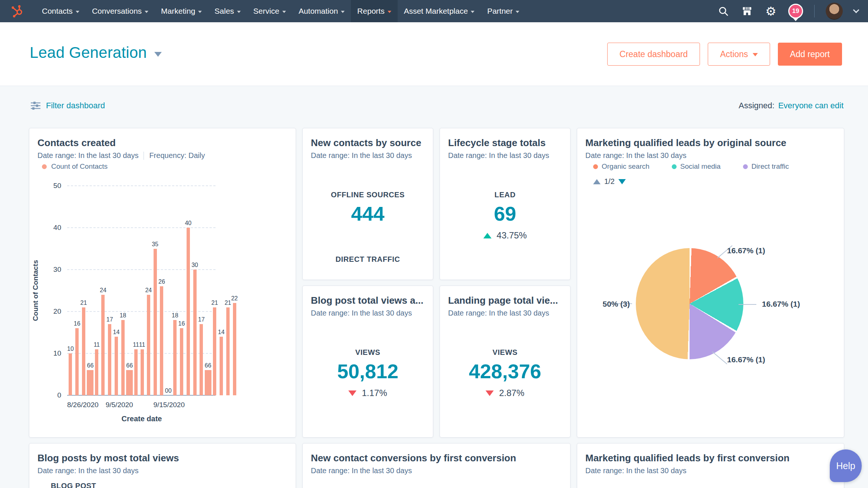 The image size is (868, 488). What do you see at coordinates (436, 466) in the screenshot?
I see `card-new-contact-conversions: New contact conversions by first convers…` at bounding box center [436, 466].